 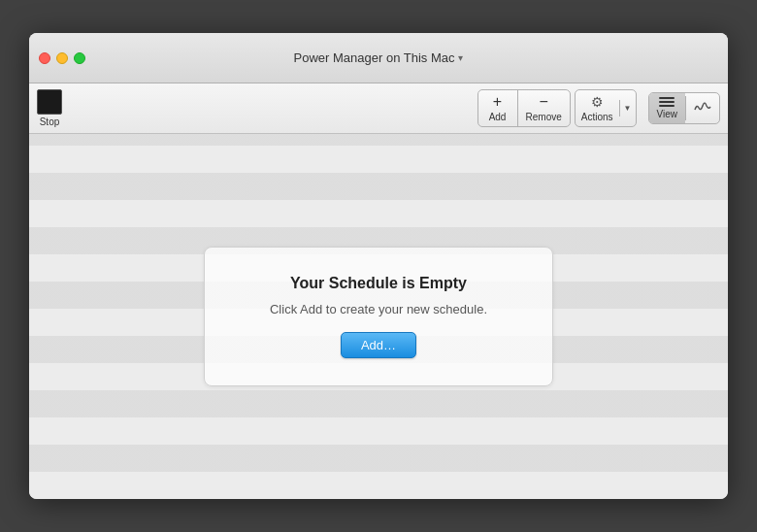 What do you see at coordinates (62, 58) in the screenshot?
I see `minimize-button` at bounding box center [62, 58].